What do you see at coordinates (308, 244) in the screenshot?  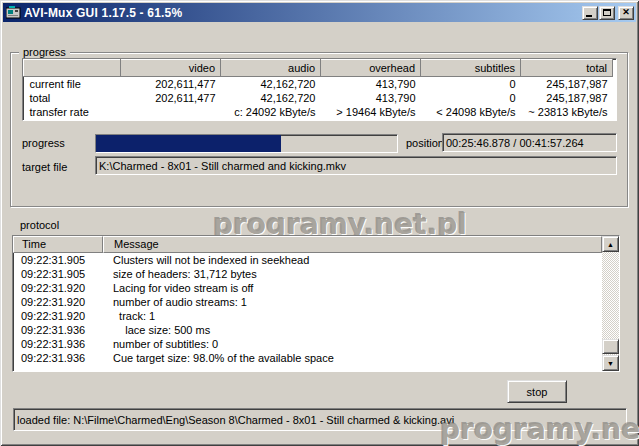 I see `protocol-list-header: Time Message` at bounding box center [308, 244].